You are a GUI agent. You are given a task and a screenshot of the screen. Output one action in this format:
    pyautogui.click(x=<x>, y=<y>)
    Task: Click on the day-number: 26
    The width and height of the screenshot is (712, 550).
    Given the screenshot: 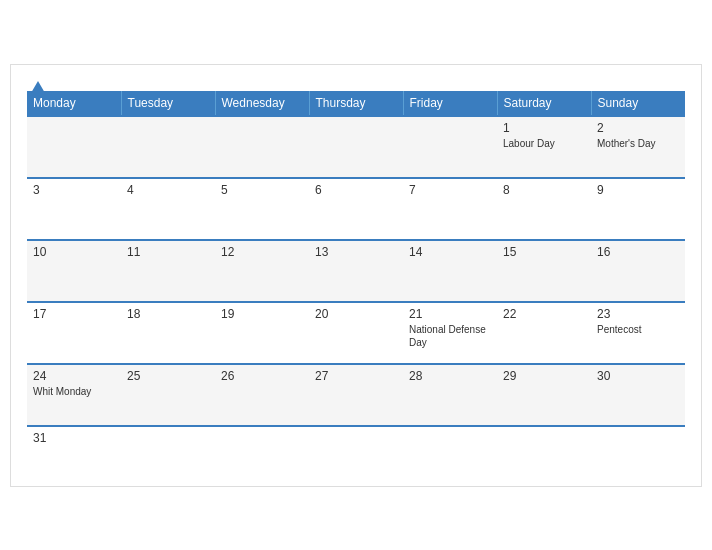 What is the action you would take?
    pyautogui.click(x=262, y=376)
    